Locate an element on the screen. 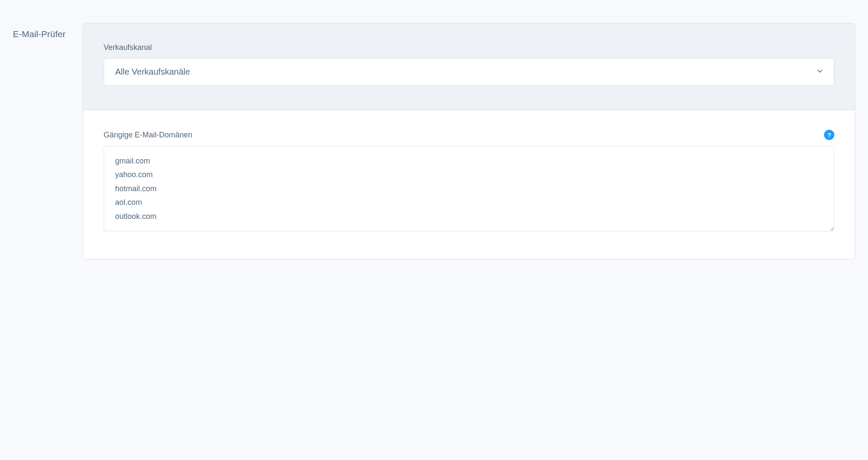 The height and width of the screenshot is (460, 868). email-domains-label: Gängige E-Mail-Domänen is located at coordinates (148, 135).